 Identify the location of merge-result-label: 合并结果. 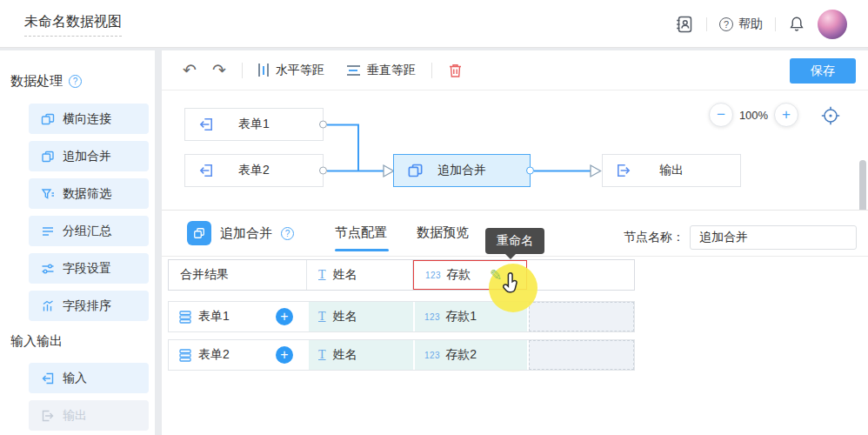
(204, 275).